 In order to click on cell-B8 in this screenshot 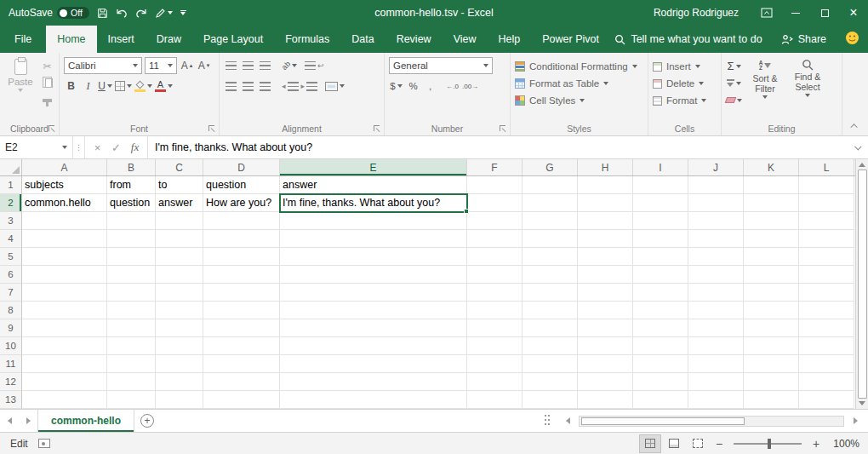, I will do `click(131, 310)`.